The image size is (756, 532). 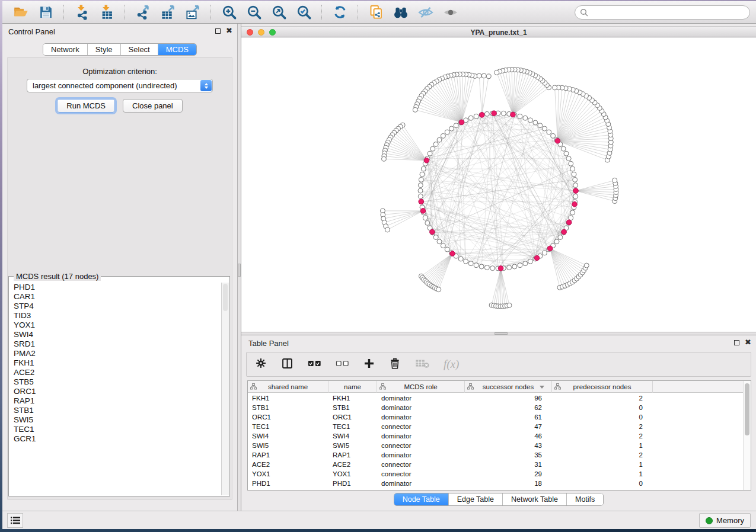 I want to click on vertical-splitter-handle, so click(x=240, y=270).